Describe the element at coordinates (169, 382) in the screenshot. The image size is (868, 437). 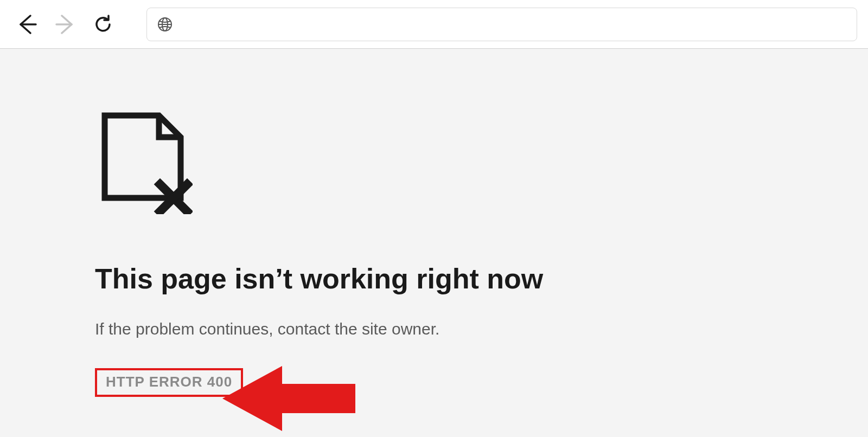
I see `error-code: HTTP ERROR 400` at that location.